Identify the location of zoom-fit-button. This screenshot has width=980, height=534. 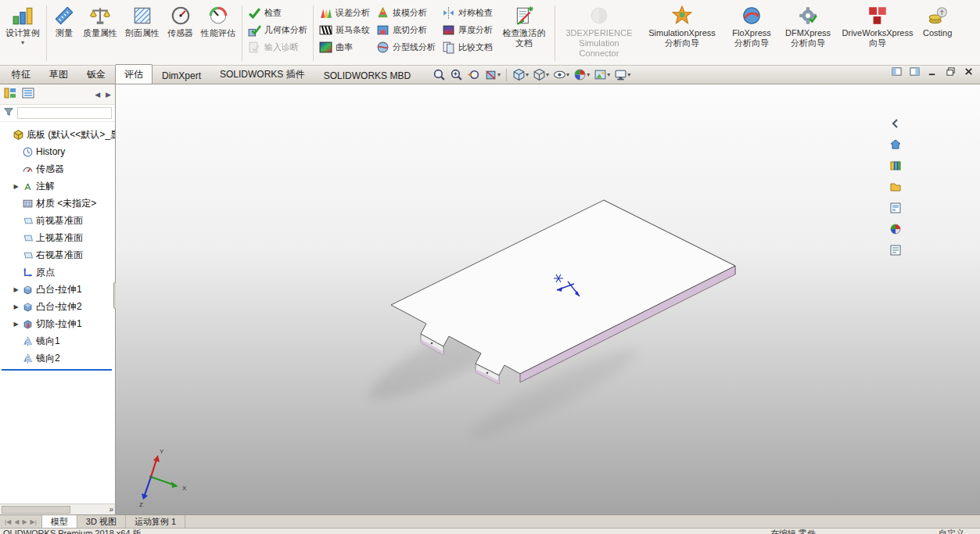
(440, 75).